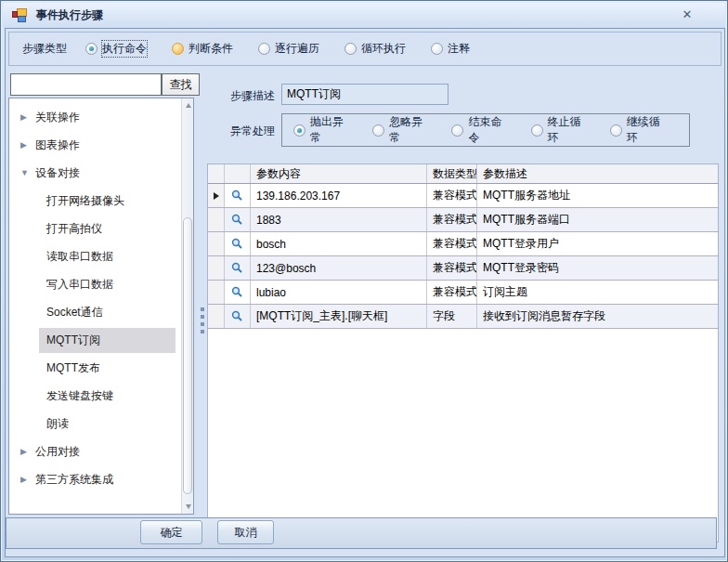 The width and height of the screenshot is (728, 562). I want to click on radio-throw-exception: 抛出异常, so click(321, 130).